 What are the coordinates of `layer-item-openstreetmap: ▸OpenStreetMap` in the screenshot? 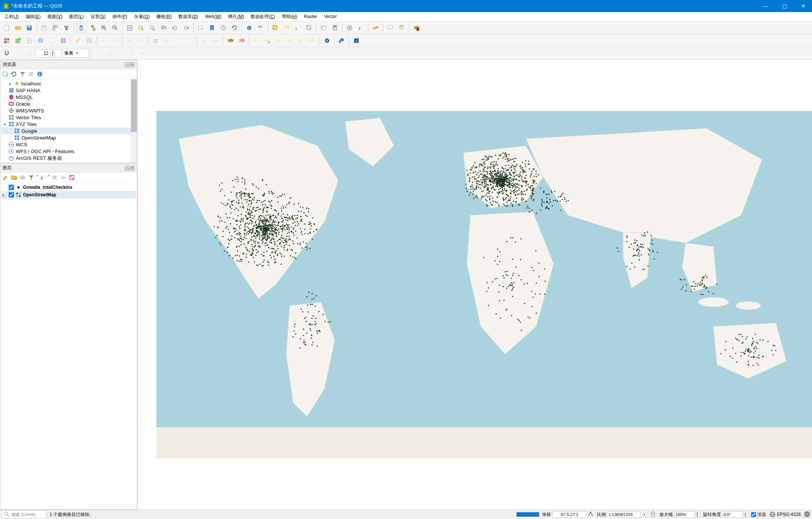 It's located at (68, 195).